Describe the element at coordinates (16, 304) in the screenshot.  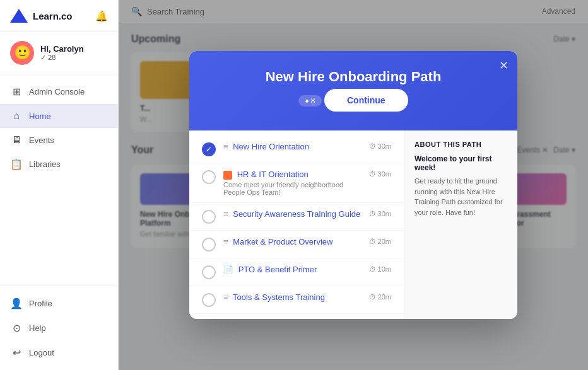
I see `profile-icon: 👤` at that location.